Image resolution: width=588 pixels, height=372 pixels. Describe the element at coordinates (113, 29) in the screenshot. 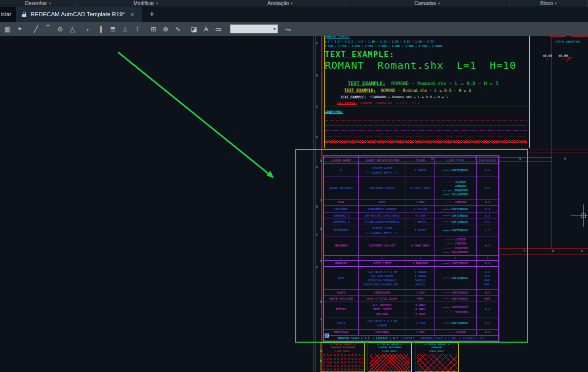

I see `toolbar-icon-group-left: ▦ ⌖ ╱ ⌒ ⊘ △ ⌐ ∥ ≣ ⊥ ⊤ ⊞ ⊕ ∿ ◪ A` at that location.